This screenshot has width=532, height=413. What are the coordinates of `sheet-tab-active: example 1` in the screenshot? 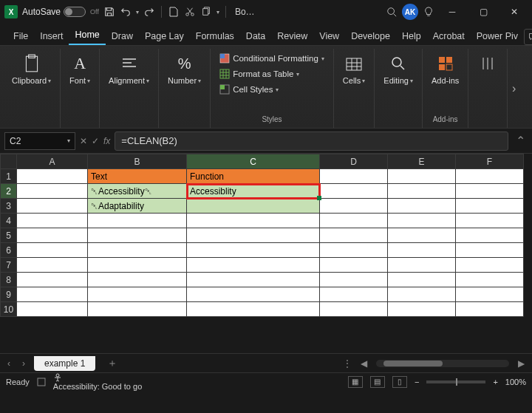 It's located at (65, 363).